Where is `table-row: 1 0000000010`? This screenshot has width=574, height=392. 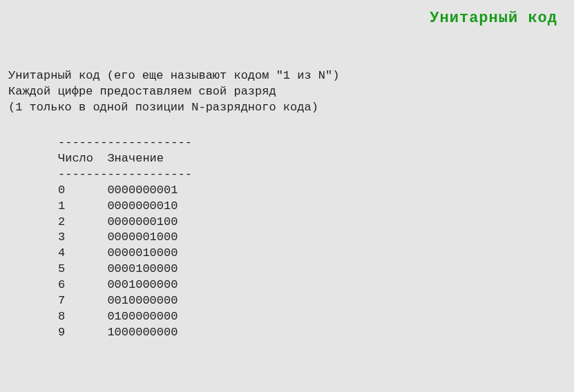
table-row: 1 0000000010 is located at coordinates (312, 207).